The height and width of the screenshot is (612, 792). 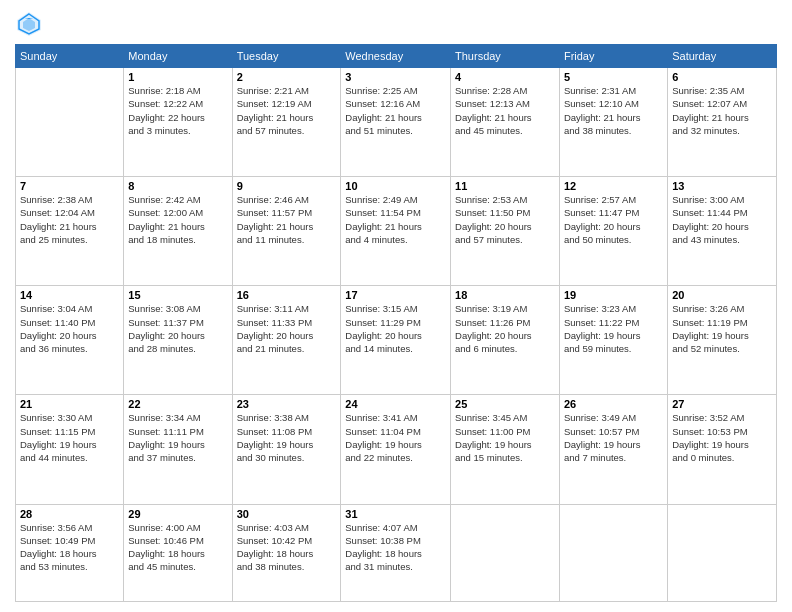 What do you see at coordinates (396, 110) in the screenshot?
I see `day-info: Sunrise: 2:25 AM Sunset: 12:16 AM Daylig…` at bounding box center [396, 110].